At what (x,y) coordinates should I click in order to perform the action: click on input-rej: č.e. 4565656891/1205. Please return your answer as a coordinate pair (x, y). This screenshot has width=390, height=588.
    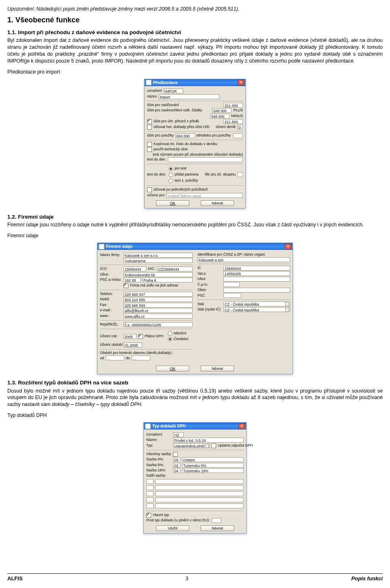
    Looking at the image, I should click on (158, 325).